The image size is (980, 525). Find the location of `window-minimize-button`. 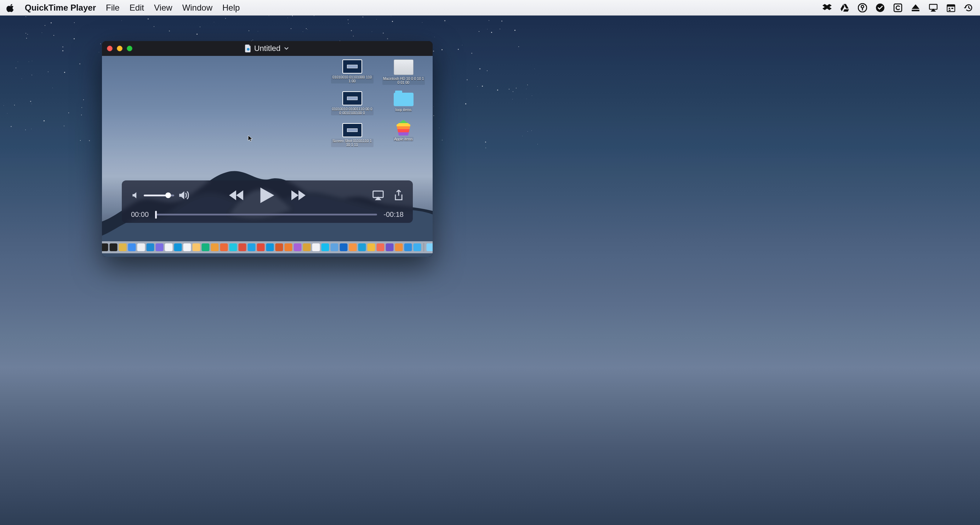

window-minimize-button is located at coordinates (119, 49).